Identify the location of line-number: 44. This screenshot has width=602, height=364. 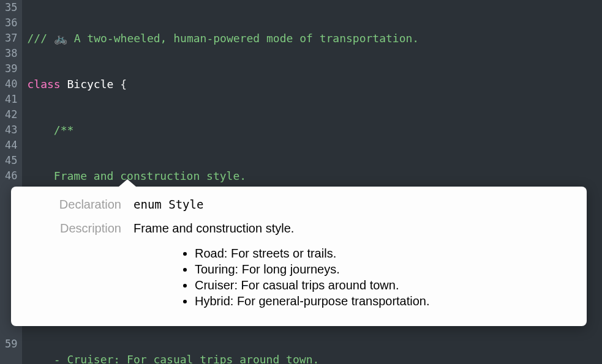
(11, 146).